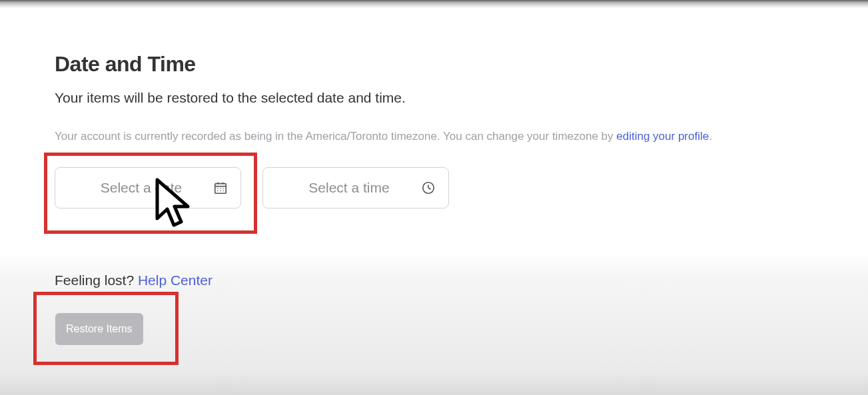 Image resolution: width=868 pixels, height=395 pixels. I want to click on picker-row: Select a date Select a time, so click(421, 188).